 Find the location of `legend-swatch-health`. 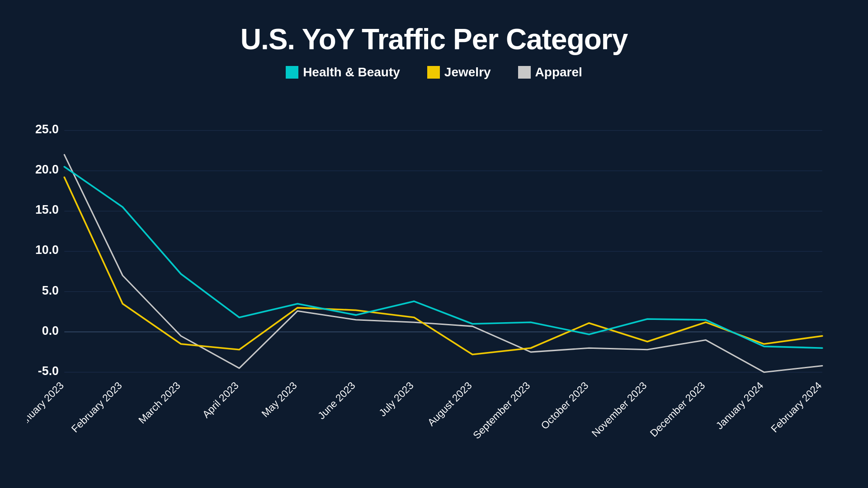

legend-swatch-health is located at coordinates (292, 72).